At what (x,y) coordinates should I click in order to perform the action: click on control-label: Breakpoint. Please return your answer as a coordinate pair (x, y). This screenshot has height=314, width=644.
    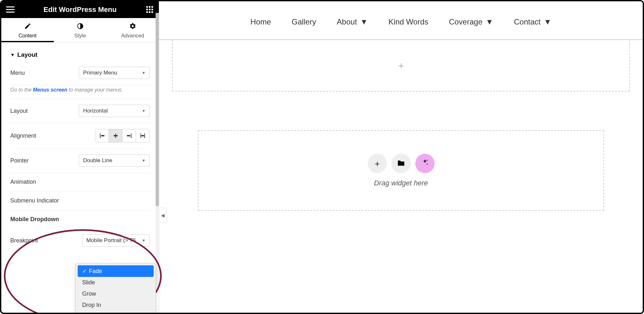
    Looking at the image, I should click on (24, 240).